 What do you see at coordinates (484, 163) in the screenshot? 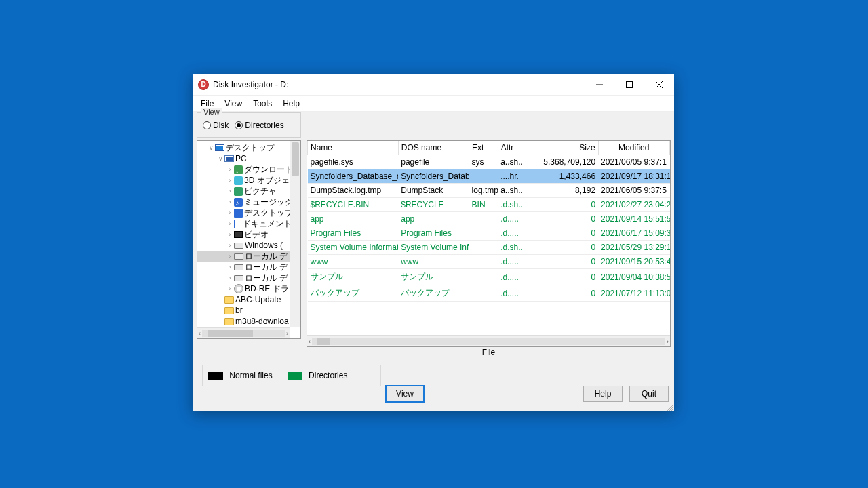
I see `cell-ext: sys` at bounding box center [484, 163].